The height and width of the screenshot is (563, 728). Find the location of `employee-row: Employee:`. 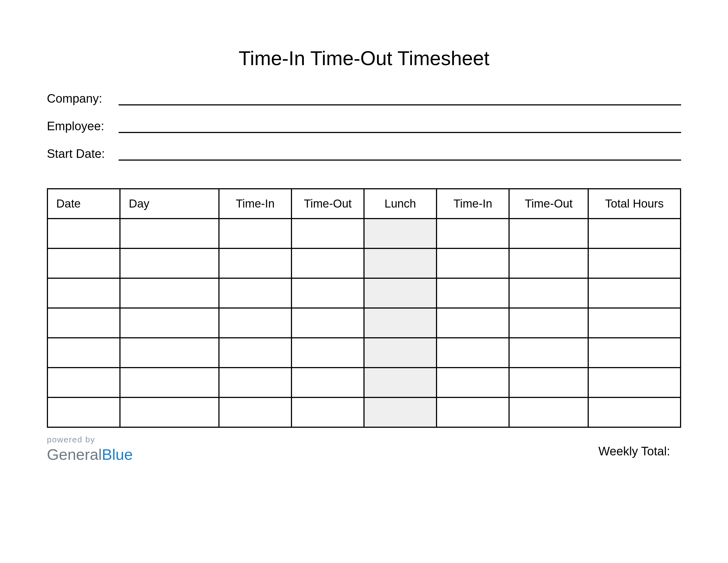

employee-row: Employee: is located at coordinates (364, 126).